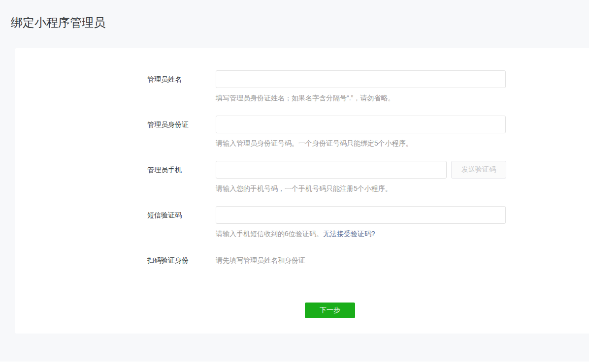 The width and height of the screenshot is (589, 364). What do you see at coordinates (181, 215) in the screenshot?
I see `sms-code-label: 短信验证码` at bounding box center [181, 215].